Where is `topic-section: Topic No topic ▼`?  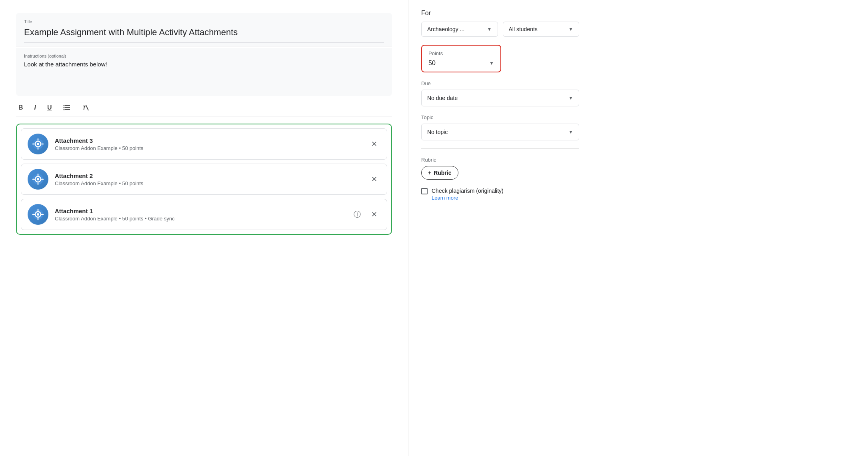 topic-section: Topic No topic ▼ is located at coordinates (500, 132).